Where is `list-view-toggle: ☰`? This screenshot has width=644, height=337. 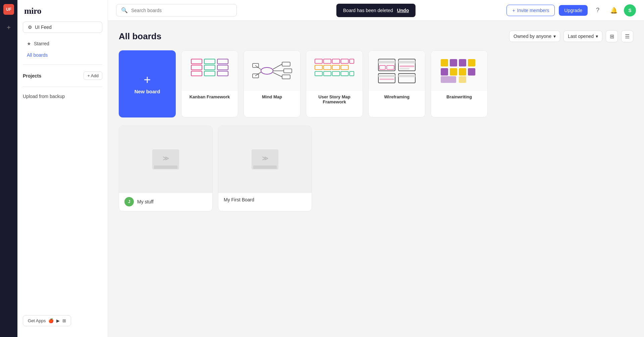
list-view-toggle: ☰ is located at coordinates (627, 36).